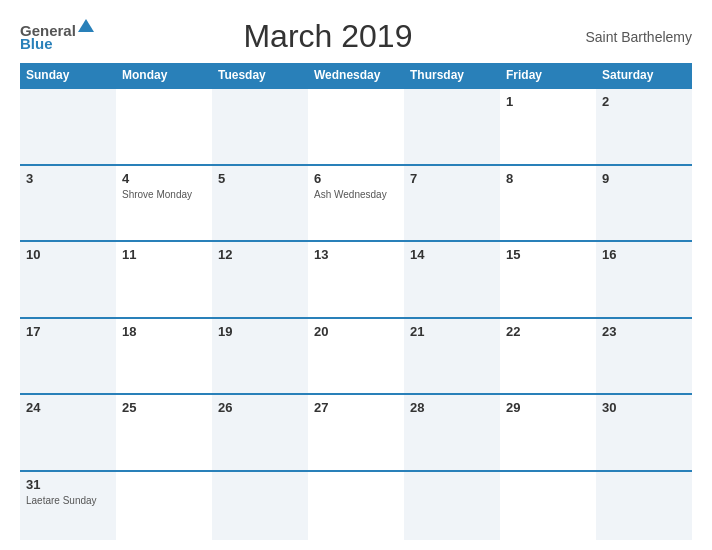 The image size is (712, 550). What do you see at coordinates (452, 75) in the screenshot?
I see `header-thursday: Thursday` at bounding box center [452, 75].